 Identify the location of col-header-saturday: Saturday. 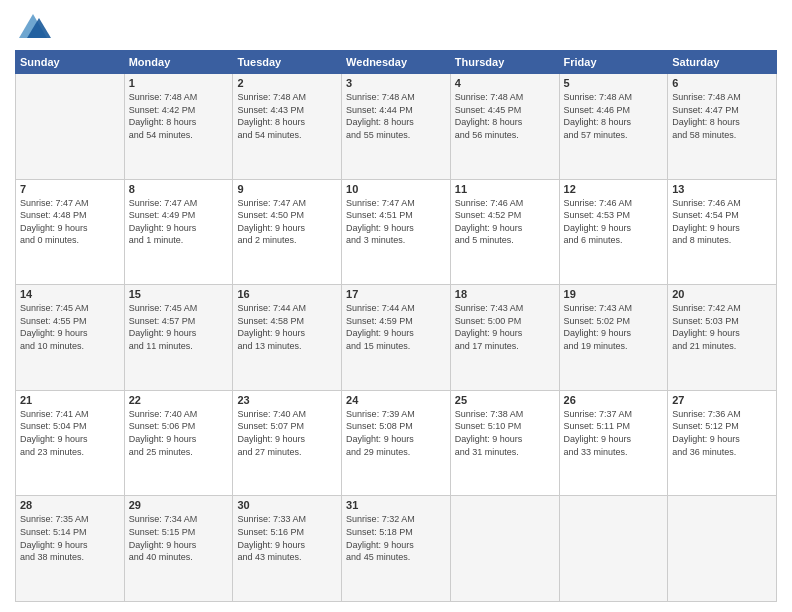
(722, 62).